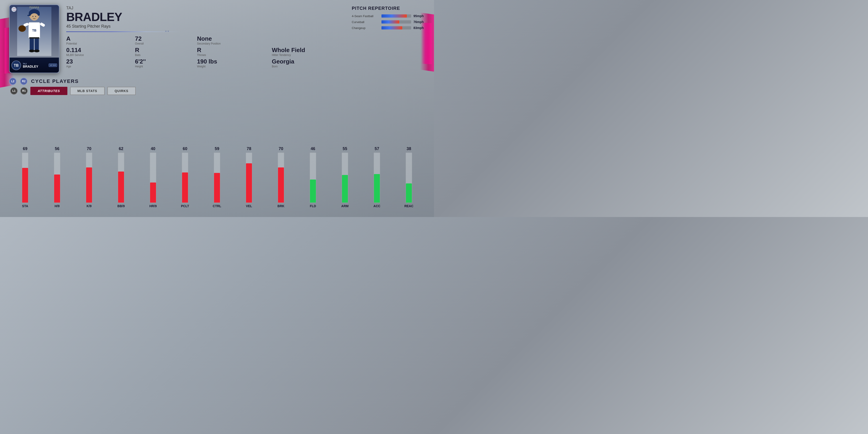  I want to click on stat-mlb-service: 0.114 MLB® Service, so click(95, 52).